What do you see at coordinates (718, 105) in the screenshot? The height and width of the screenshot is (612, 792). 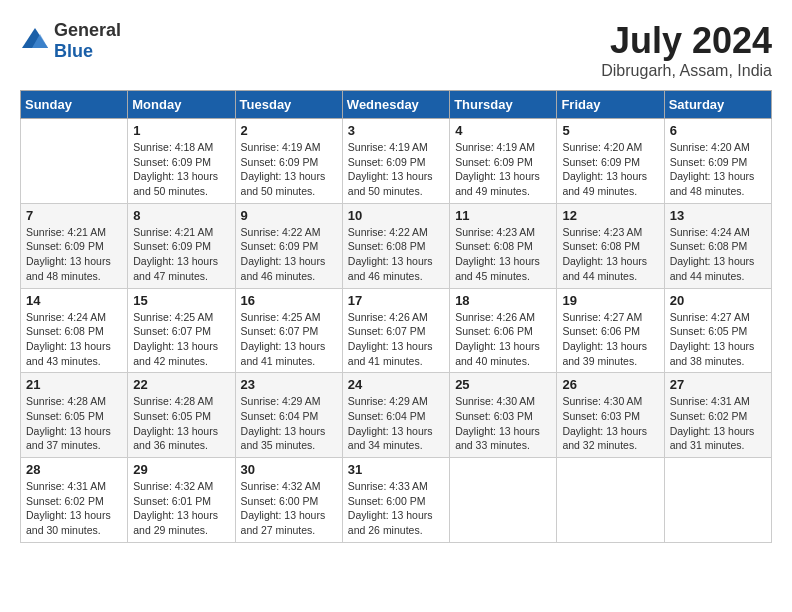 I see `weekday-header-saturday: Saturday` at bounding box center [718, 105].